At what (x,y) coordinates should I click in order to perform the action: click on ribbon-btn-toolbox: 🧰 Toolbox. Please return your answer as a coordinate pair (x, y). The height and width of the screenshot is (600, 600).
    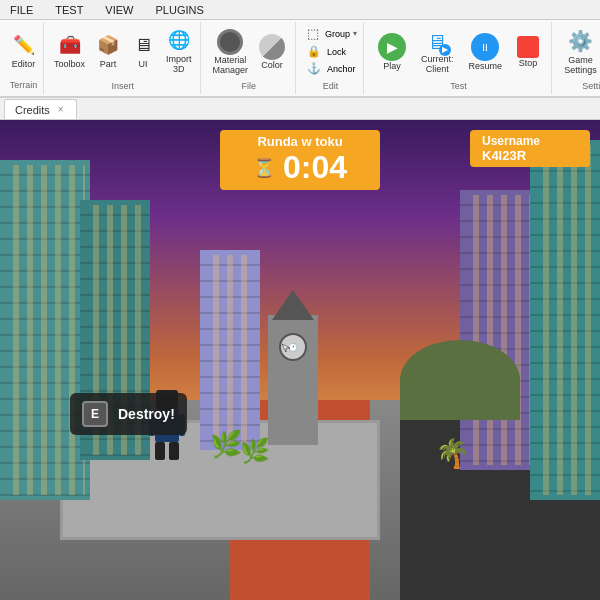
    Looking at the image, I should click on (70, 52).